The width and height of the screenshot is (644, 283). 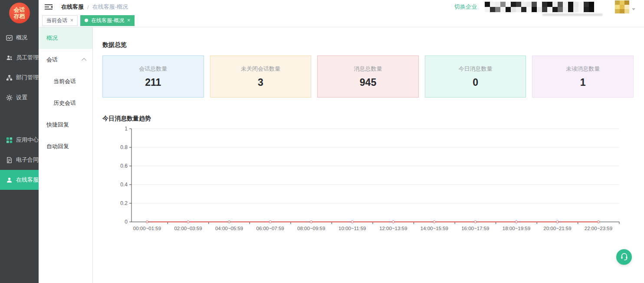 What do you see at coordinates (22, 98) in the screenshot?
I see `sidebar-item-label: 设置` at bounding box center [22, 98].